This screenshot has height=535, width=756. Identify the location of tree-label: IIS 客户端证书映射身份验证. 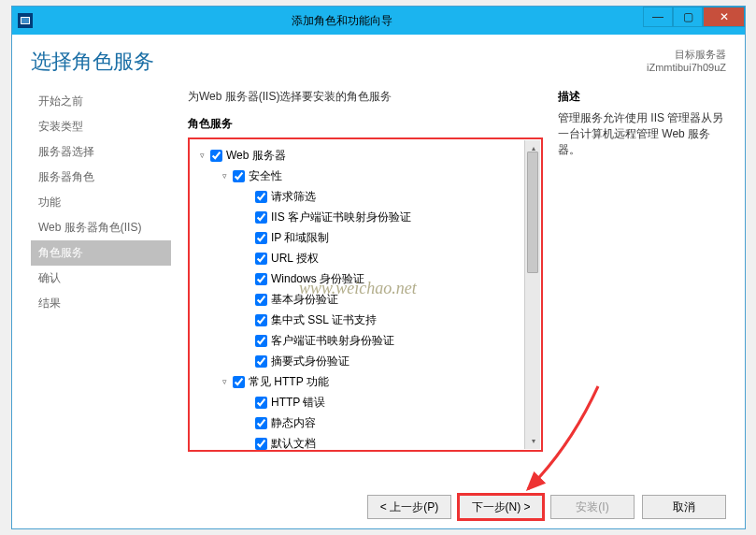
(341, 217).